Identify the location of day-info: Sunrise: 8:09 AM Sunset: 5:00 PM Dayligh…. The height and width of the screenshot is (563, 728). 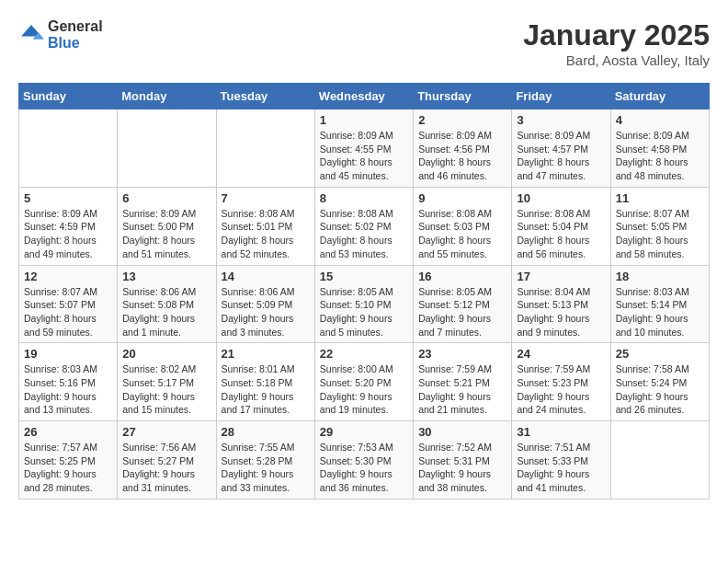
(166, 234).